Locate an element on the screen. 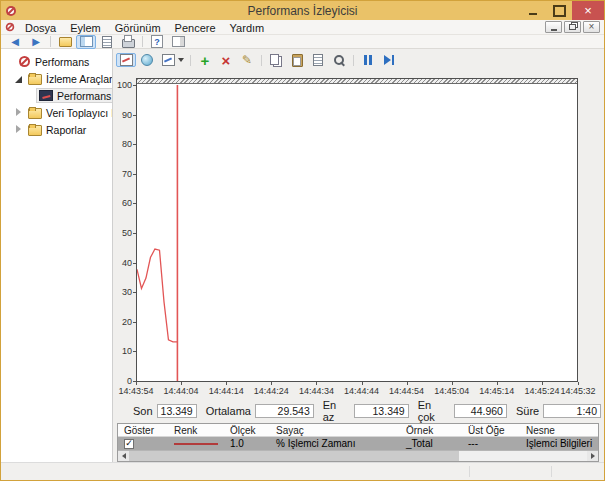  help-button is located at coordinates (157, 42).